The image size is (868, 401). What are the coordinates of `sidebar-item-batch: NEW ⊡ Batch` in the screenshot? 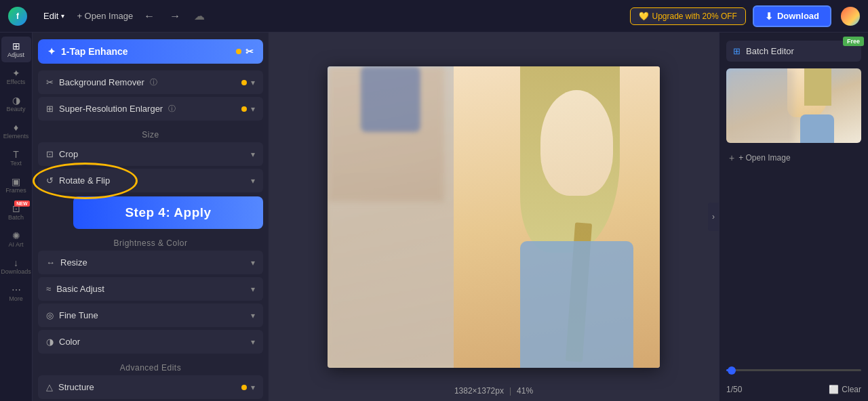 It's located at (16, 212).